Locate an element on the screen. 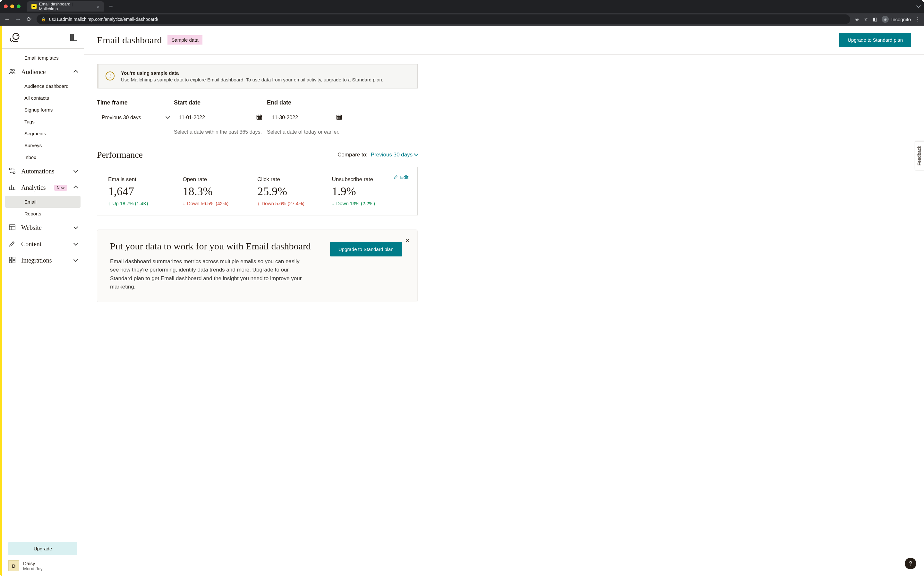 Image resolution: width=924 pixels, height=577 pixels. people-icon is located at coordinates (12, 72).